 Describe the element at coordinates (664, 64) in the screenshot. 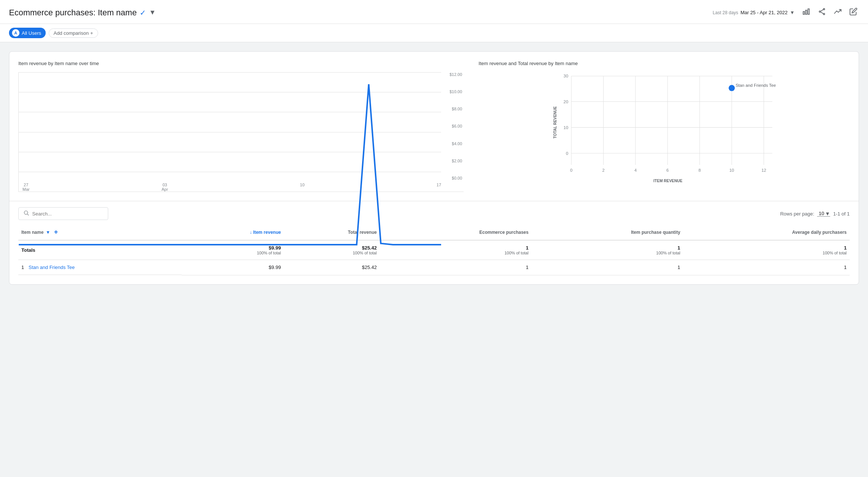

I see `scatter-chart-title: Item revenue and Total revenue by Item n…` at that location.